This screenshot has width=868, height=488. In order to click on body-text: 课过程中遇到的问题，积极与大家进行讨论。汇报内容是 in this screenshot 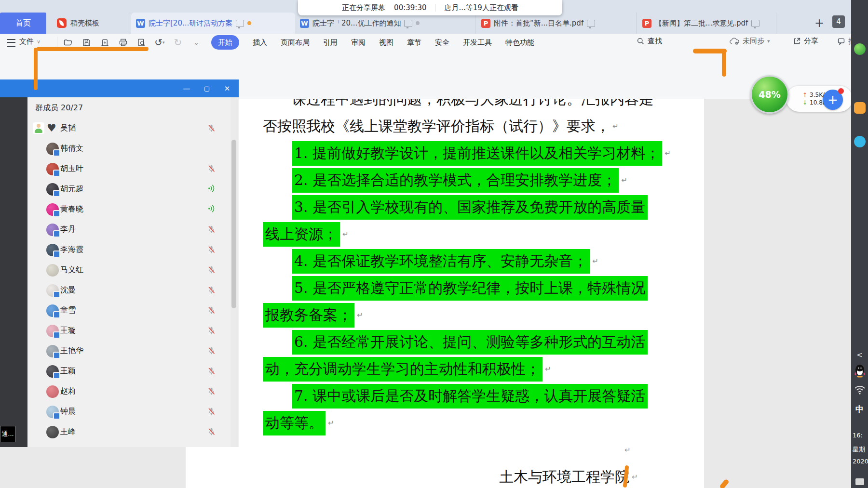, I will do `click(473, 104)`.